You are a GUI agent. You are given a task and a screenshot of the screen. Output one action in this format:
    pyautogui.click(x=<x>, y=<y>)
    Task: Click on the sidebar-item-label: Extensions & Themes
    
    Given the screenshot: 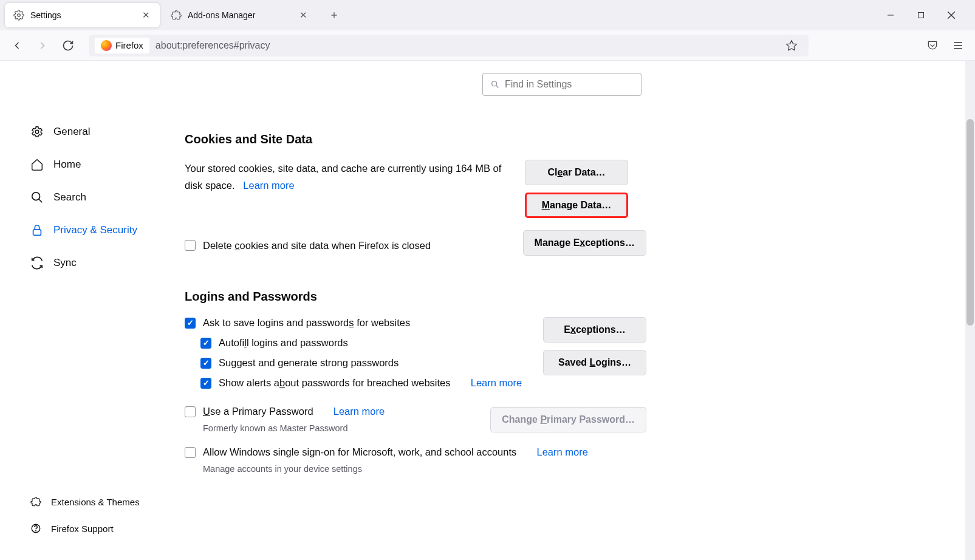 What is the action you would take?
    pyautogui.click(x=95, y=502)
    